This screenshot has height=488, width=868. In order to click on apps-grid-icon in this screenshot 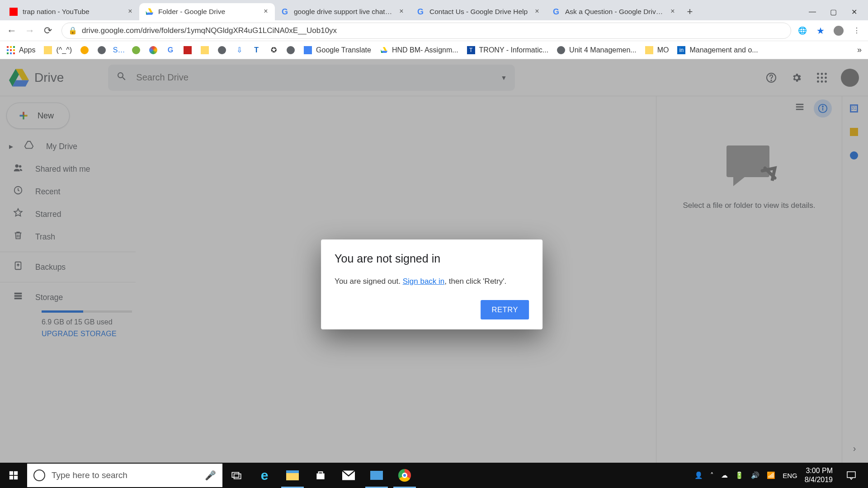, I will do `click(11, 50)`.